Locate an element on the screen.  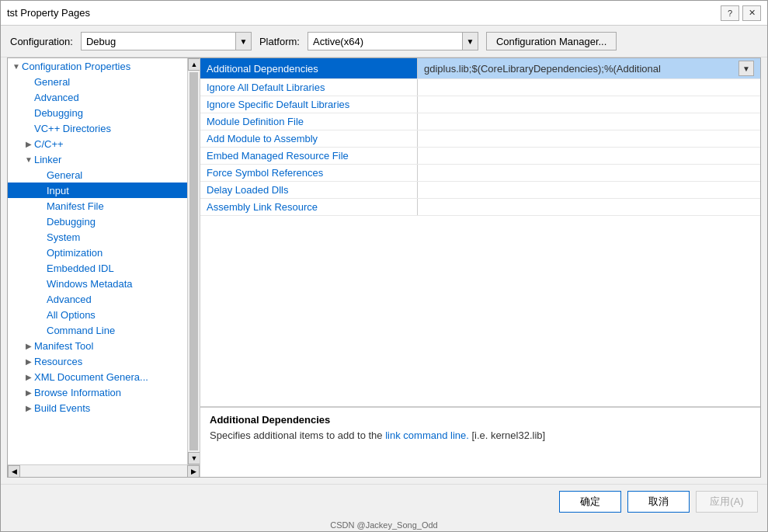
tree-scrollbar-vertical: ▲ ▼ is located at coordinates (193, 261).